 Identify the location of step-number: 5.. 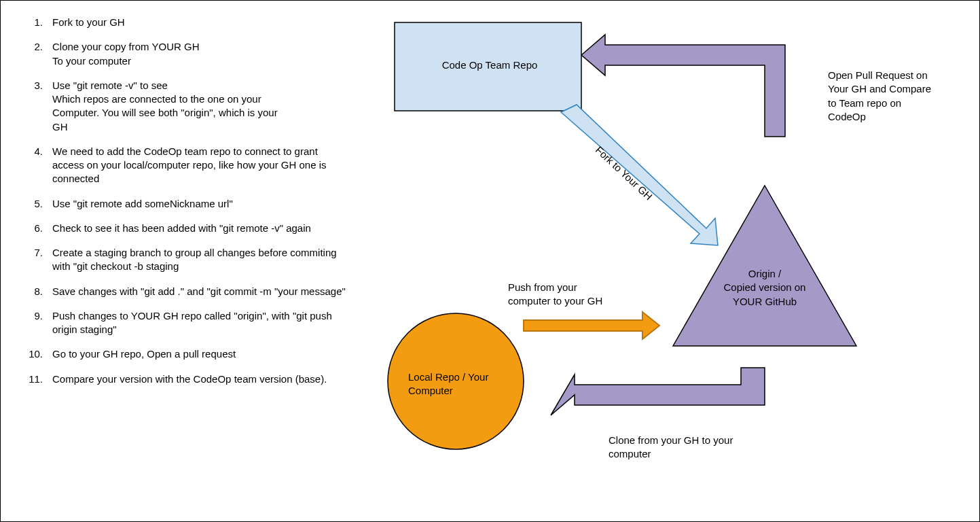
(39, 204).